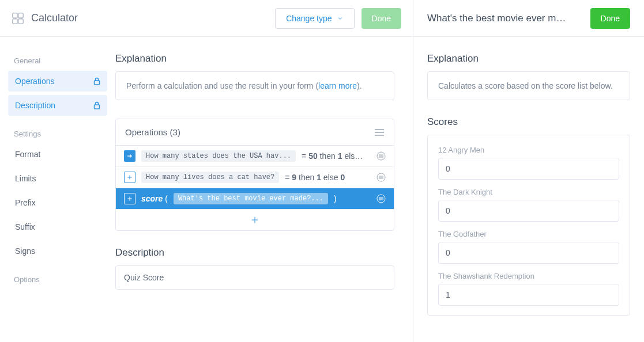 The height and width of the screenshot is (342, 644). What do you see at coordinates (45, 18) in the screenshot?
I see `page-title: Calculator` at bounding box center [45, 18].